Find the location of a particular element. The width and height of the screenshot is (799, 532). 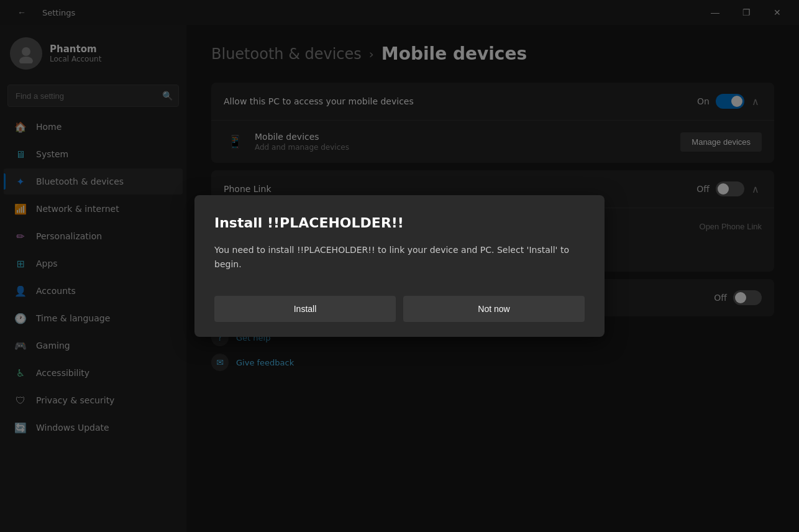

not-now-button: Not now is located at coordinates (494, 309).